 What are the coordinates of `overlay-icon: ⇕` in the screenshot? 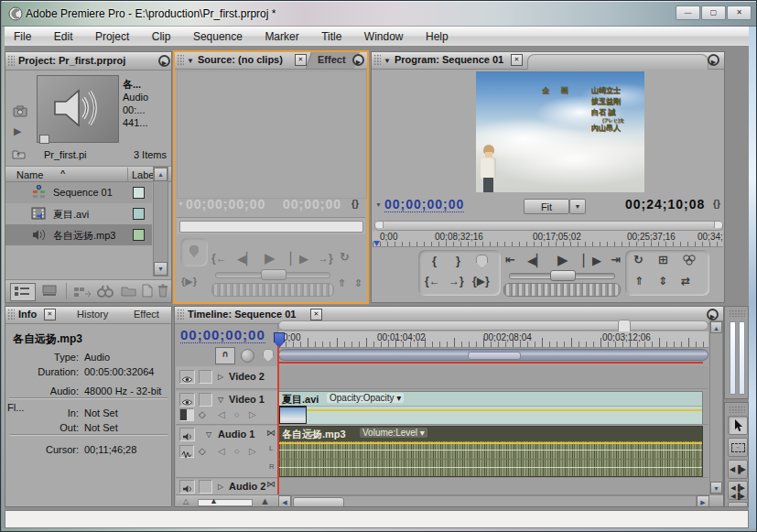 It's located at (359, 284).